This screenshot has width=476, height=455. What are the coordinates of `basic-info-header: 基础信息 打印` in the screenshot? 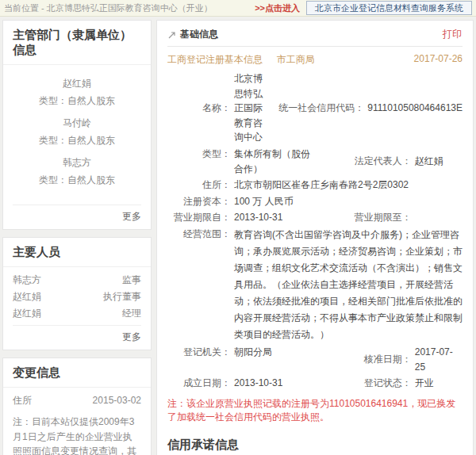 It's located at (315, 36).